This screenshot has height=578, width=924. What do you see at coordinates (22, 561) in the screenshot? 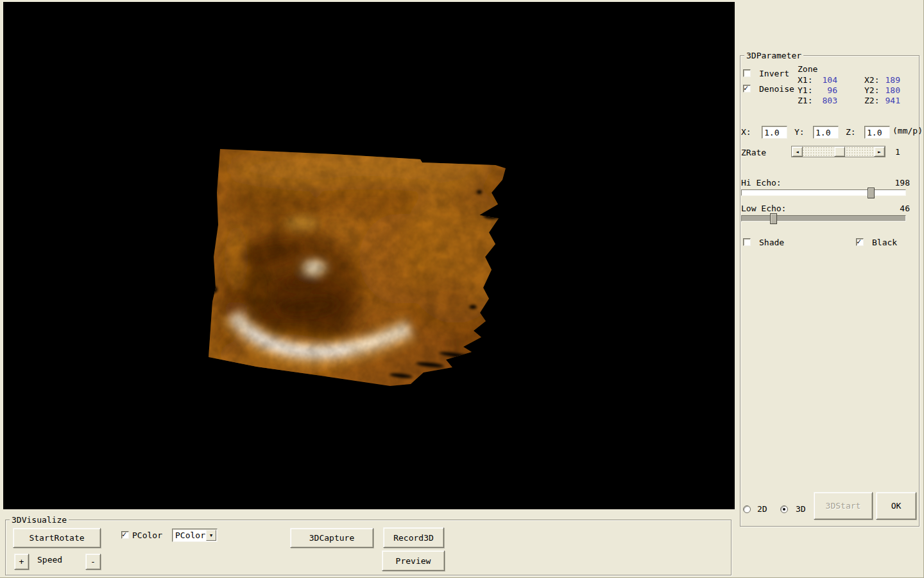
I see `speed-plus-button: +` at bounding box center [22, 561].